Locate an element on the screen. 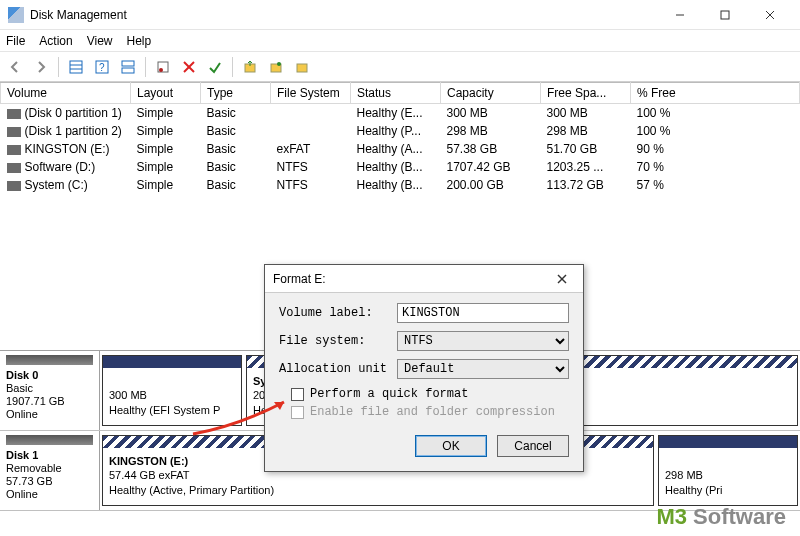 Image resolution: width=800 pixels, height=536 pixels. properties-icon is located at coordinates (163, 67).